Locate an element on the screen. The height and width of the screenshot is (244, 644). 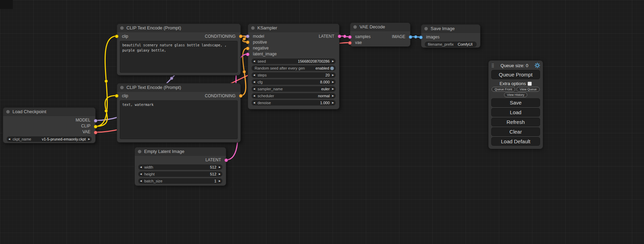
node-clip-text-encode-positive: CLIP Text Encode (Prompt) clip CONDITION… is located at coordinates (179, 49).